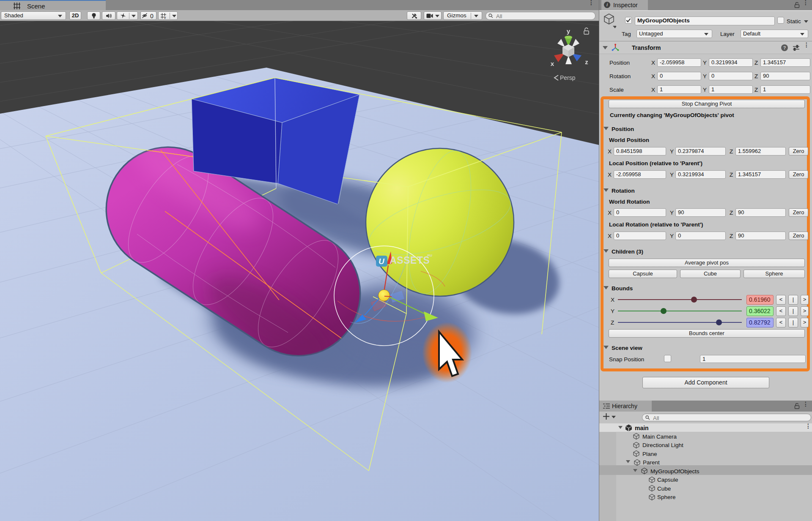 Image resolution: width=812 pixels, height=521 pixels. What do you see at coordinates (552, 63) in the screenshot?
I see `svg-text: x` at bounding box center [552, 63].